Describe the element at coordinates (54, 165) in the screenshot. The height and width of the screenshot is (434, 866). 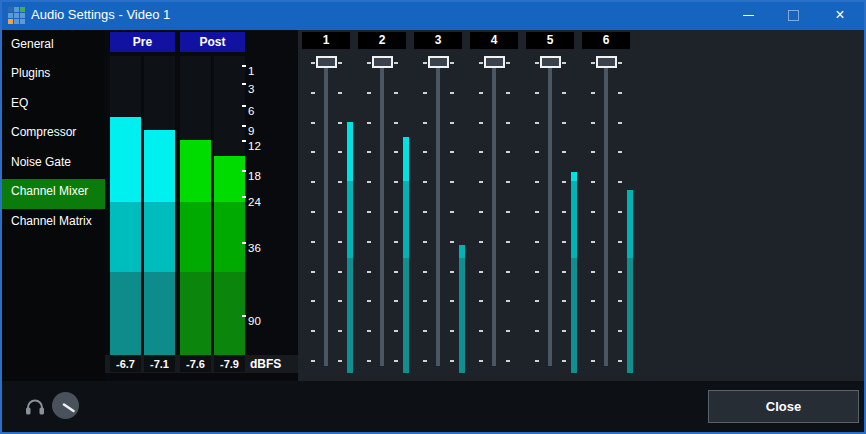
I see `sidebar-item-noise-gate: Noise Gate` at that location.